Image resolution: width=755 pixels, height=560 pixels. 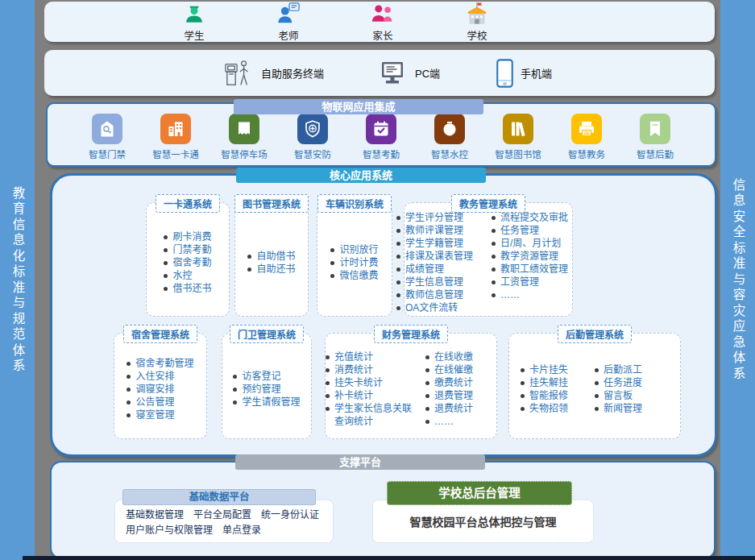 I want to click on feature-item: 教学资源管理, so click(x=536, y=256).